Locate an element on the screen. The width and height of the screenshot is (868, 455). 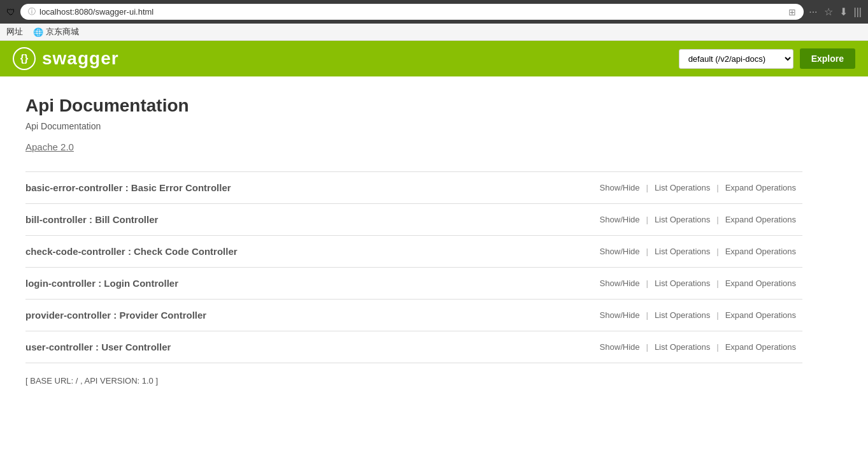
swagger-header: {} swagger default (/v2/api-docs) Explor… is located at coordinates (434, 59).